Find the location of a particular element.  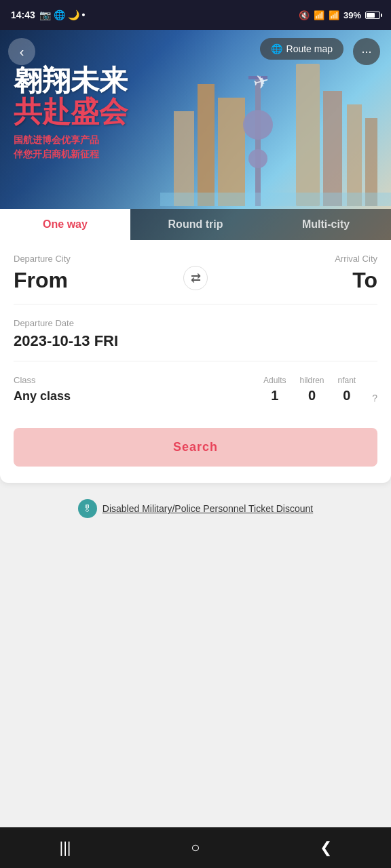

hero-subtitle-line2: 伴您开启商机新征程 is located at coordinates (71, 155).